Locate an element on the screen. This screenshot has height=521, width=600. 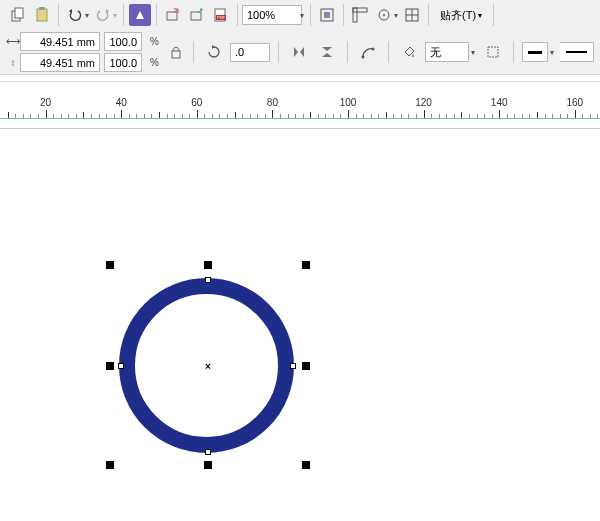
handle-n is located at coordinates (208, 265).